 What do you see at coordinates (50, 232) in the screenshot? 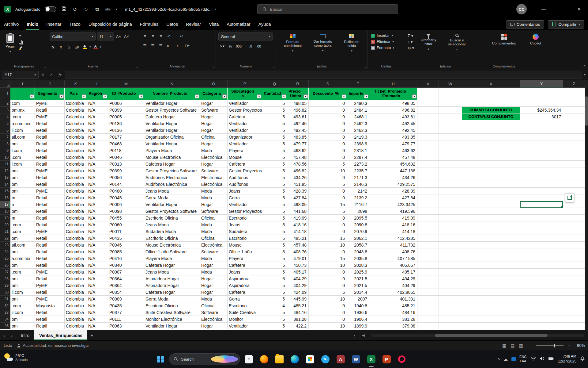
I see `cell-J21: PyME` at bounding box center [50, 232].